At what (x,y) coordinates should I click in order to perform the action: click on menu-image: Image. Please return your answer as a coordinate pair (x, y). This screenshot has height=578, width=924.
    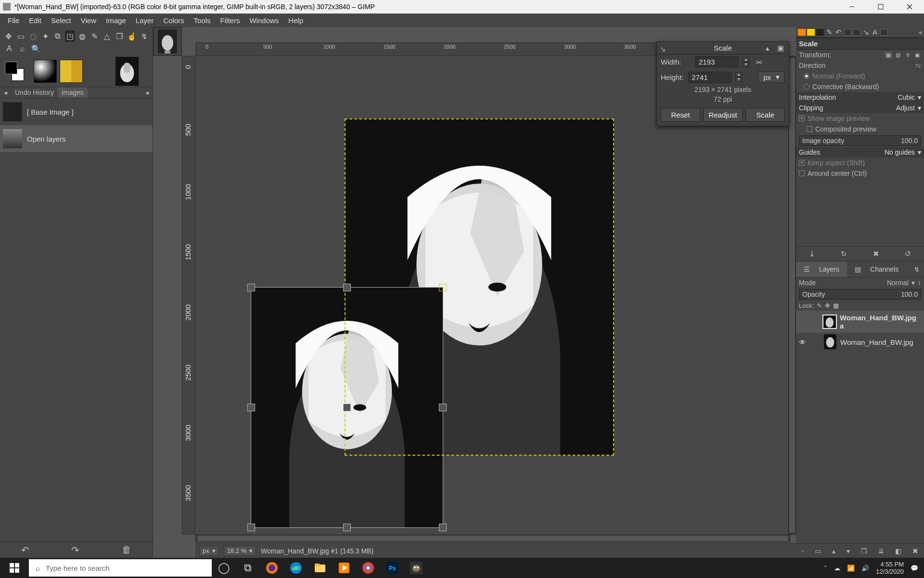
    Looking at the image, I should click on (116, 20).